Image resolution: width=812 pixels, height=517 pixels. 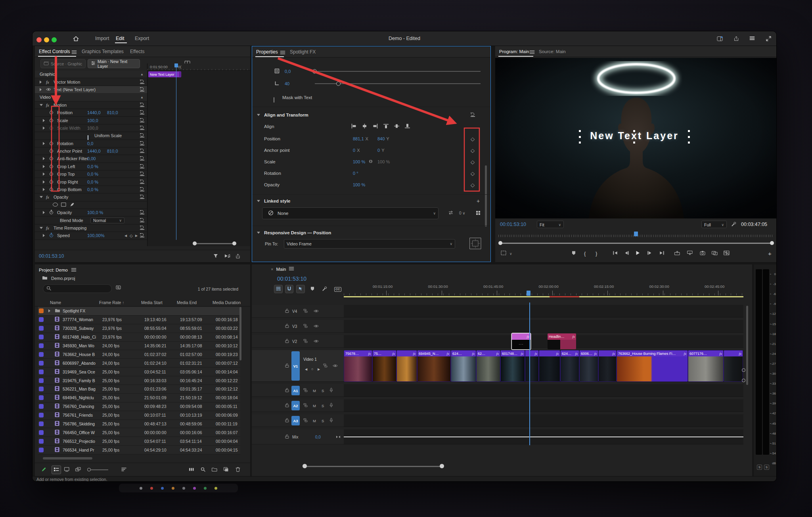 What do you see at coordinates (350, 213) in the screenshot?
I see `linked-style-dropdown: None ∨` at bounding box center [350, 213].